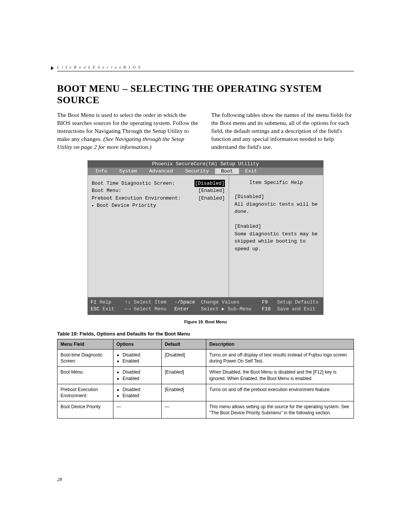 Image resolution: width=411 pixels, height=532 pixels. Describe the element at coordinates (184, 410) in the screenshot. I see `cell-default: —` at that location.